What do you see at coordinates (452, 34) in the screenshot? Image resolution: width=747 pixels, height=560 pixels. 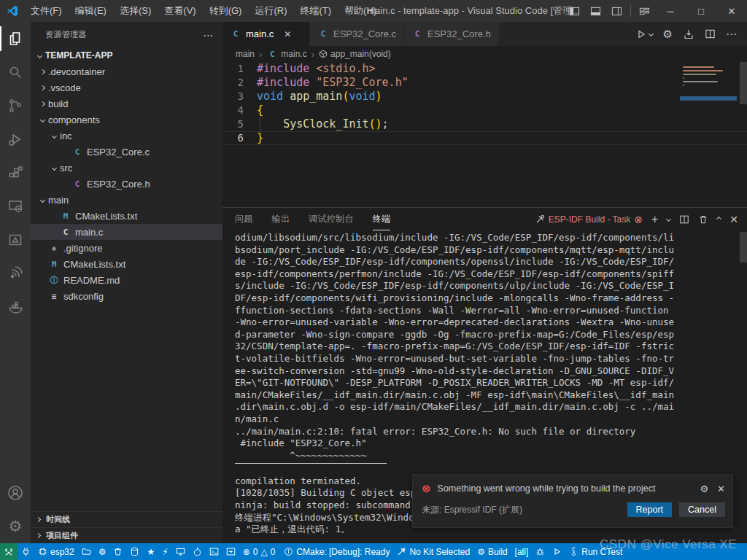 I see `tab-ESP32_Core.h: CESP32_Core.h` at bounding box center [452, 34].